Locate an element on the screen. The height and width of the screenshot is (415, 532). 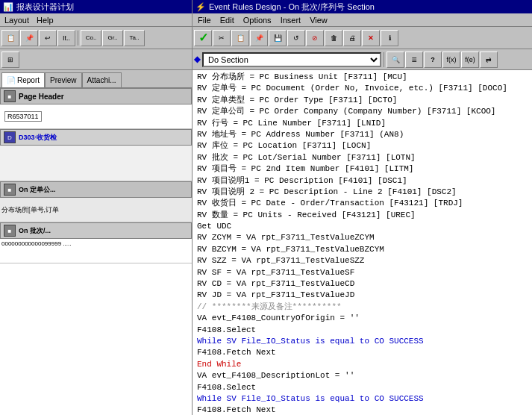
save-btn: 💾 is located at coordinates (278, 38).